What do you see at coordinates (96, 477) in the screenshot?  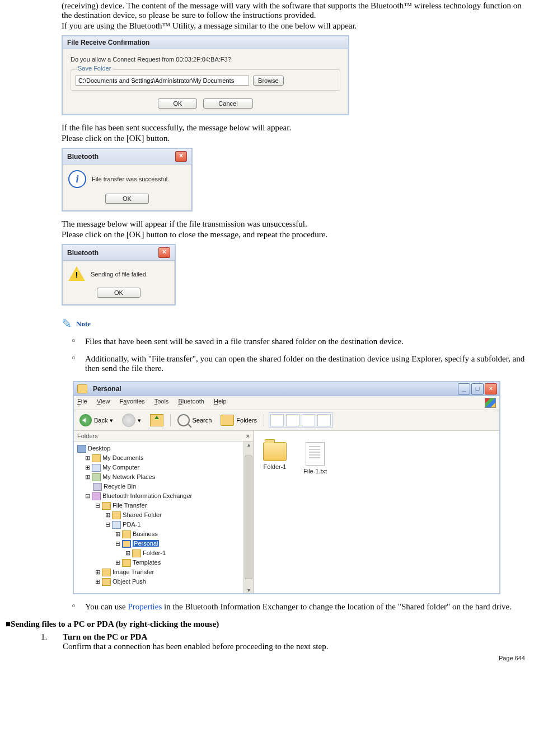 I see `network-icon` at bounding box center [96, 477].